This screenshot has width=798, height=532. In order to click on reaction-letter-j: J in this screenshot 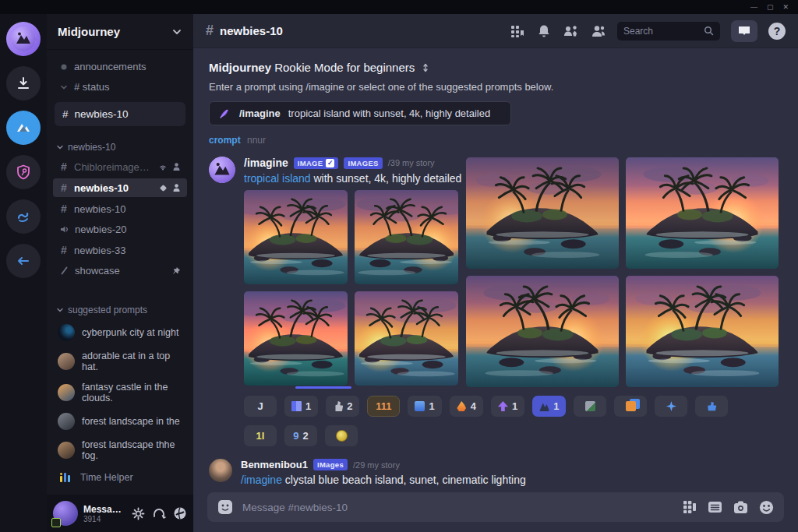, I will do `click(260, 407)`.